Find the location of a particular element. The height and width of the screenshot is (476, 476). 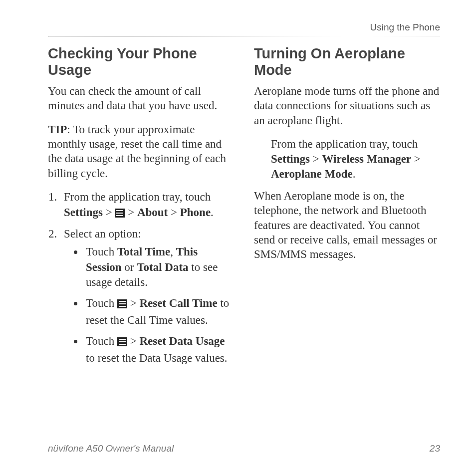

astep-wireless-manager: Wireless Manager is located at coordinates (366, 159).